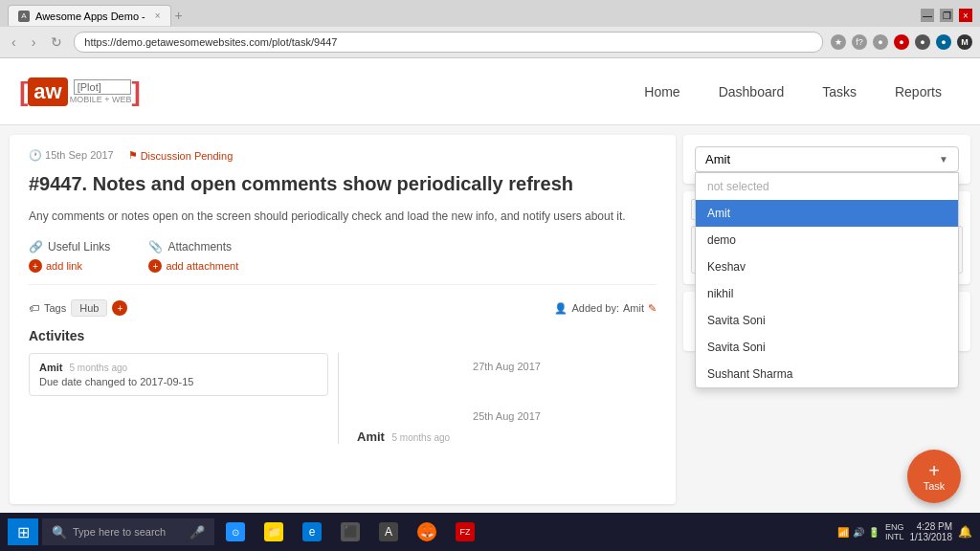  I want to click on main-nav: Home Dashboard Tasks Reports, so click(792, 92).